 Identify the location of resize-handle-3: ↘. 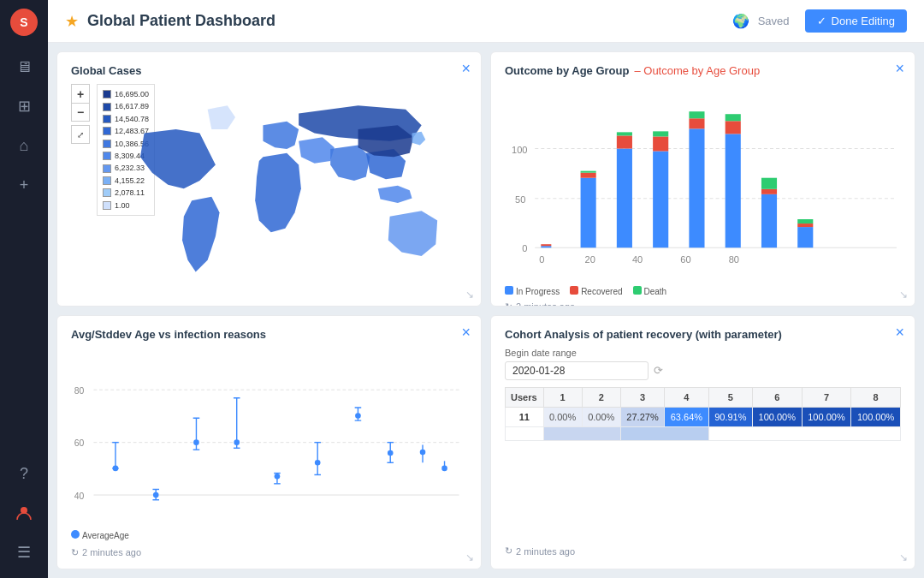
(470, 557).